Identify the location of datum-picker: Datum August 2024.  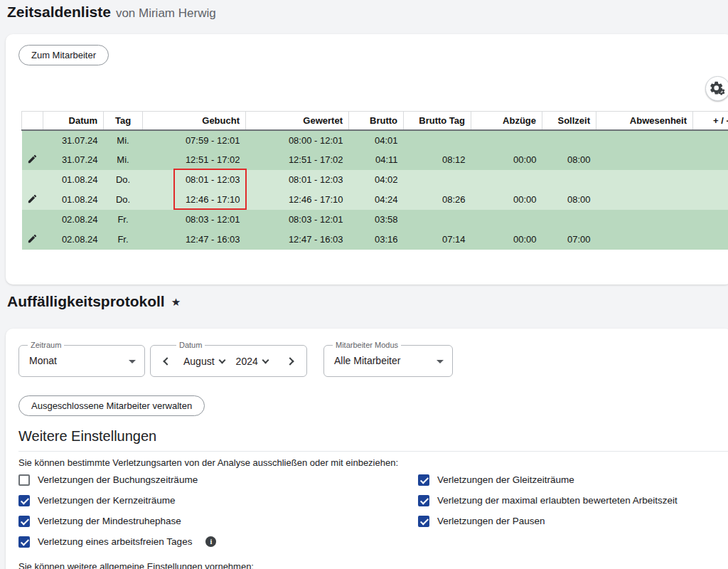
(229, 361).